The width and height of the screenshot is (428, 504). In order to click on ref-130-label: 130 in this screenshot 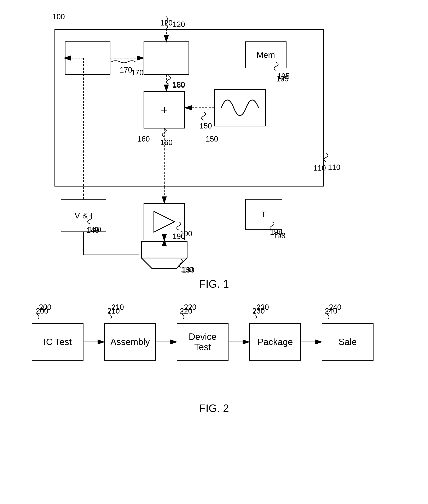, I will do `click(187, 270)`.